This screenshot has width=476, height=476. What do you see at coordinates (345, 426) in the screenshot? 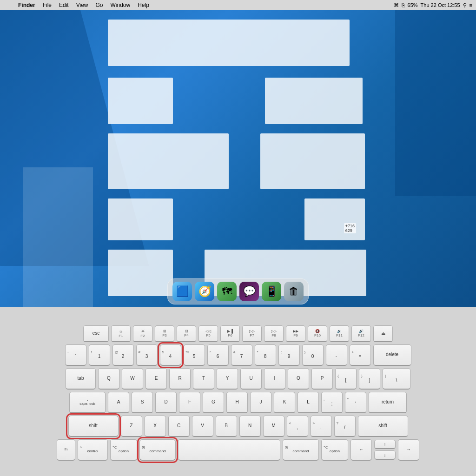
I see `key-slash: ?/` at bounding box center [345, 426].